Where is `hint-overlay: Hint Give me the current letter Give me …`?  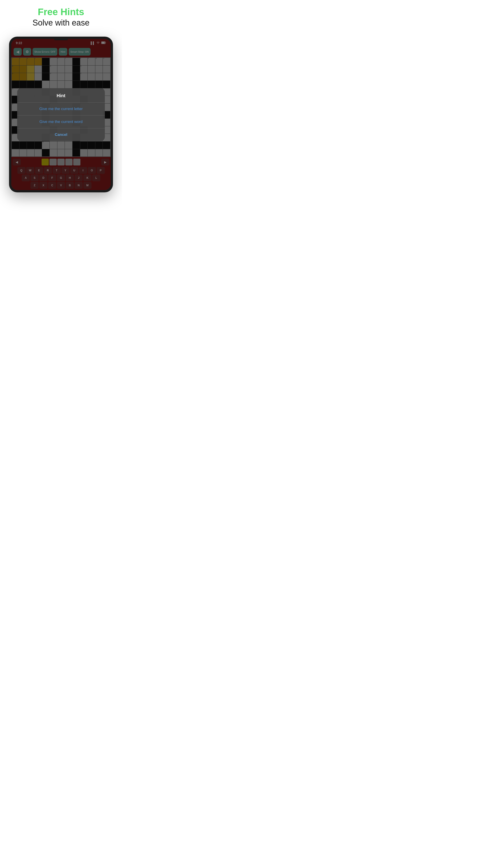 hint-overlay: Hint Give me the current letter Give me … is located at coordinates (61, 115).